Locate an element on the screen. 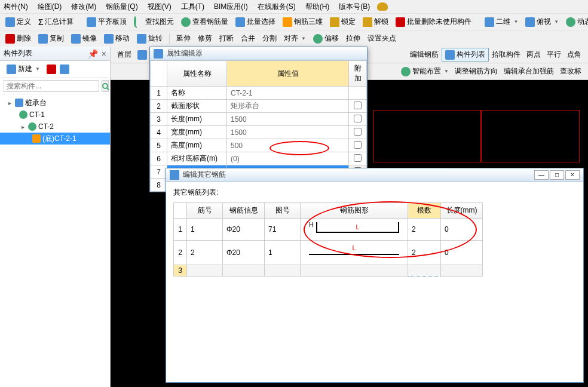 The image size is (588, 387). cell-jh: 1 is located at coordinates (205, 229).